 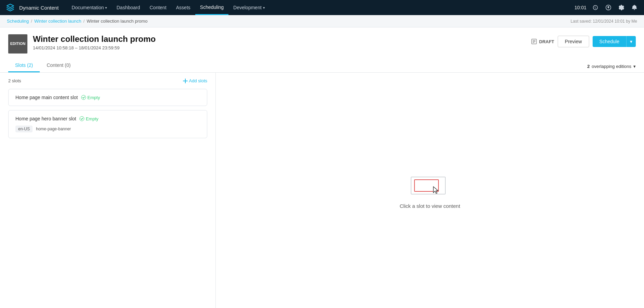 What do you see at coordinates (59, 66) in the screenshot?
I see `tab-content: Content (0)` at bounding box center [59, 66].